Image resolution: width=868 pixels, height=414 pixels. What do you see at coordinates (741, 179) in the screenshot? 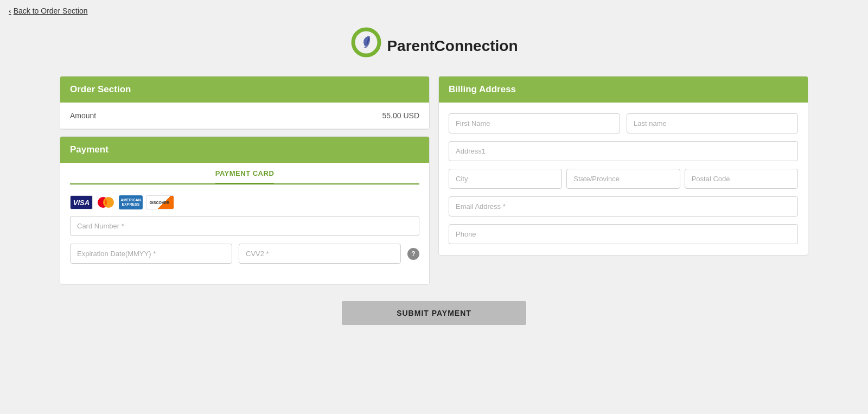
I see `postal-code-input` at bounding box center [741, 179].